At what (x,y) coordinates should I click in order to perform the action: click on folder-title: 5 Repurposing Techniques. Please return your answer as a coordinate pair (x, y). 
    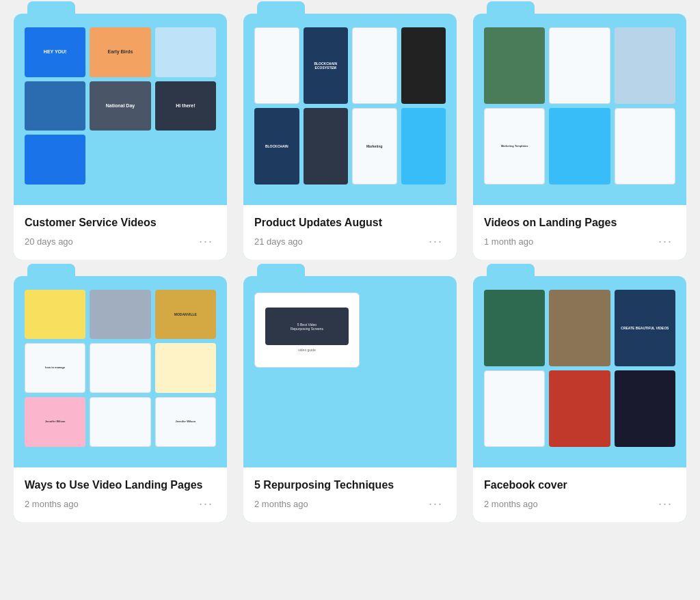
    Looking at the image, I should click on (350, 485).